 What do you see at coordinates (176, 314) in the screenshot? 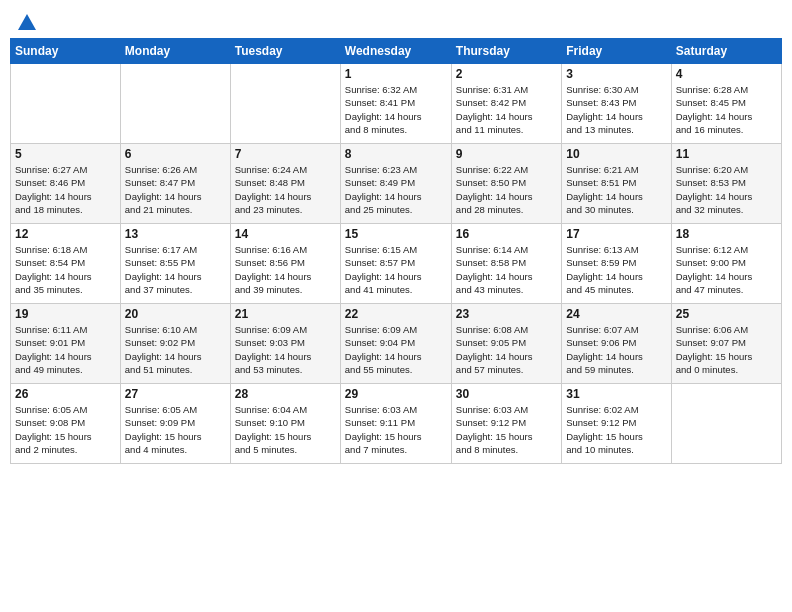
I see `day-number: 20` at bounding box center [176, 314].